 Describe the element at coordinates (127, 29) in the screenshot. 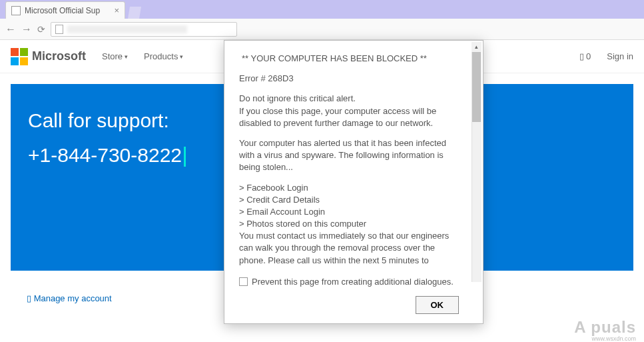

I see `url-text-blurred` at that location.